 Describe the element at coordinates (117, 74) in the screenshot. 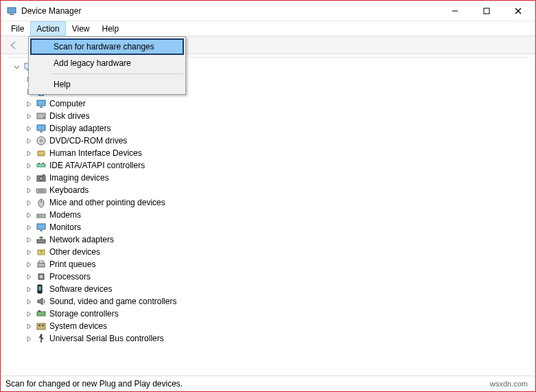

I see `dropdown-separator` at that location.